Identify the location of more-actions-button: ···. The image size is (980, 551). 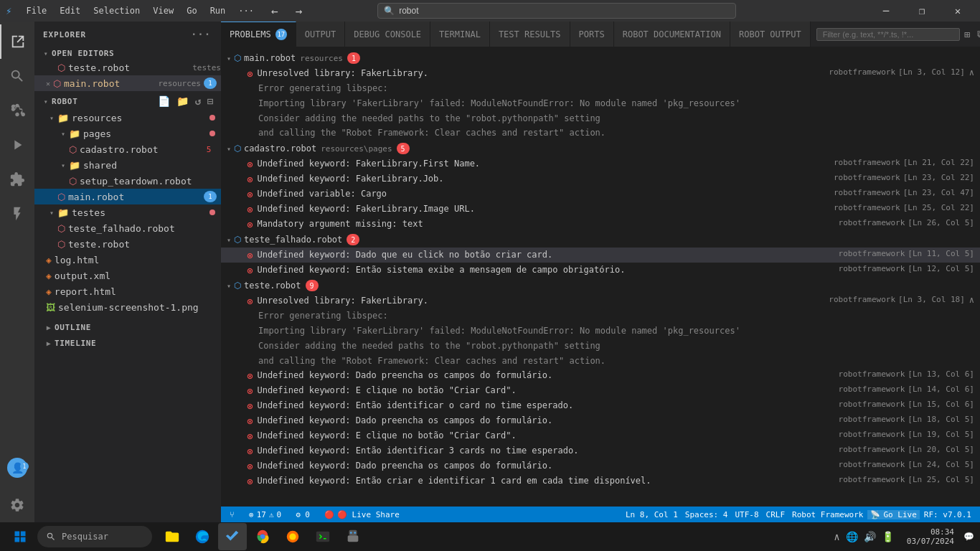
(201, 34).